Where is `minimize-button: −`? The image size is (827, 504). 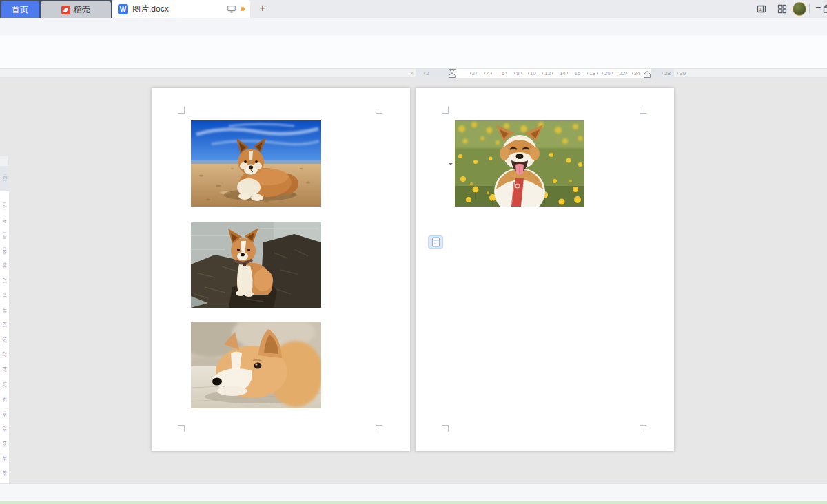 minimize-button: − is located at coordinates (818, 8).